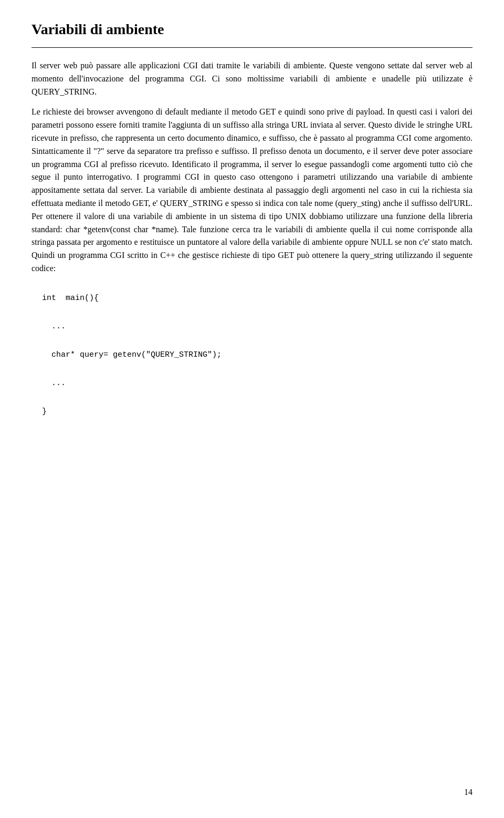 Image resolution: width=504 pixels, height=818 pixels. I want to click on page-number: 14, so click(468, 792).